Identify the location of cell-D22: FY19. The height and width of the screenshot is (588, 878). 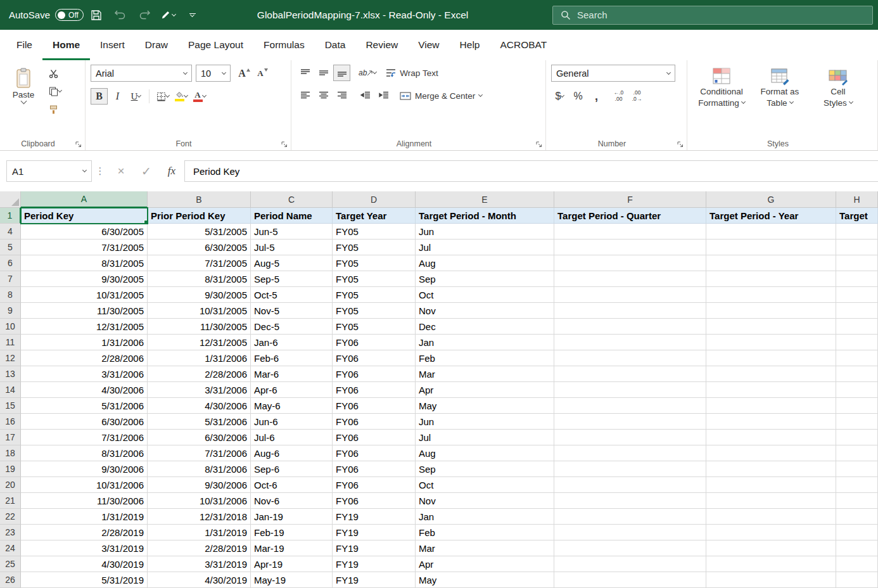
(374, 517).